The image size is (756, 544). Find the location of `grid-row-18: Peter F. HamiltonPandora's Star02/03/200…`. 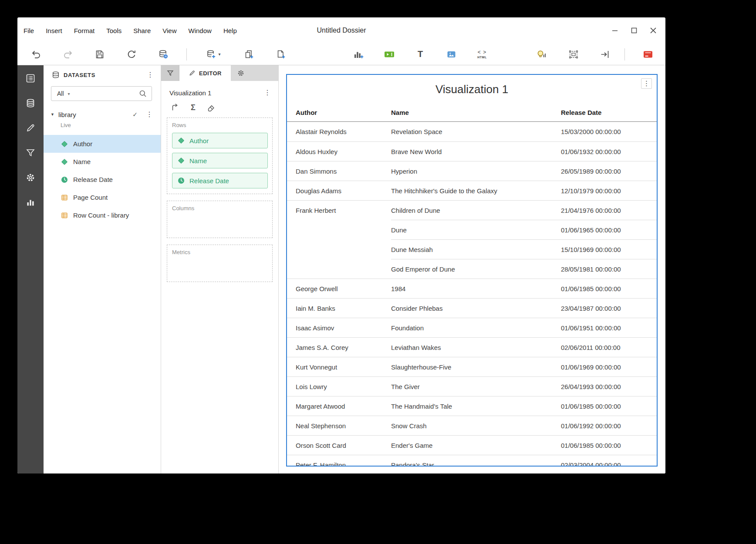

grid-row-18: Peter F. HamiltonPandora's Star02/03/200… is located at coordinates (472, 460).